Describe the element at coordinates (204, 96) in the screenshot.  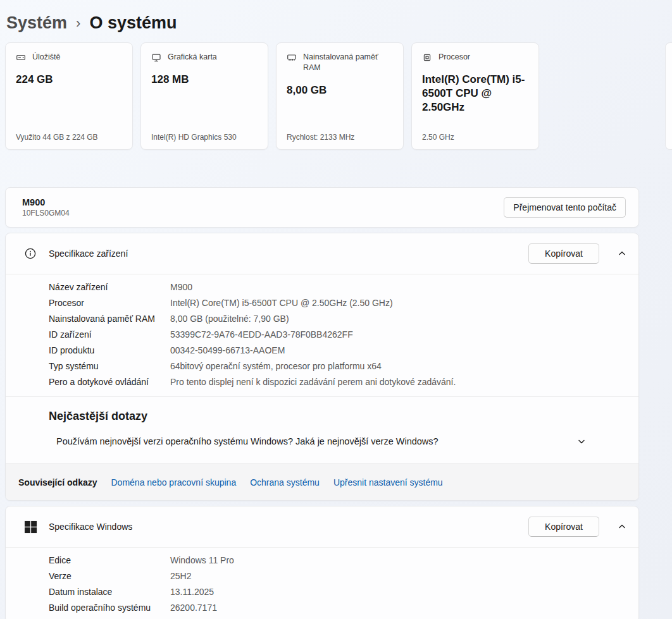
I see `card-graphics: Grafická karta 128 MB Intel(R) HD Graphi…` at that location.